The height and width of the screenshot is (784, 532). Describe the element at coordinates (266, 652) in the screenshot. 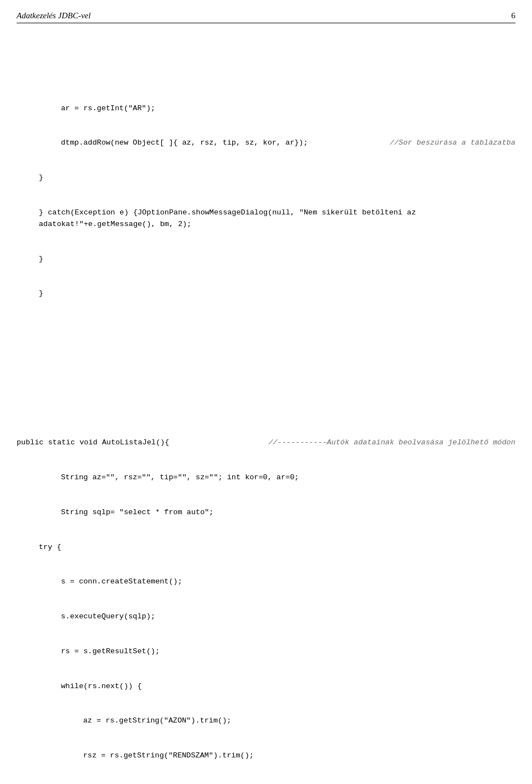

I see `code-line: rs = s.getResultSet();` at that location.